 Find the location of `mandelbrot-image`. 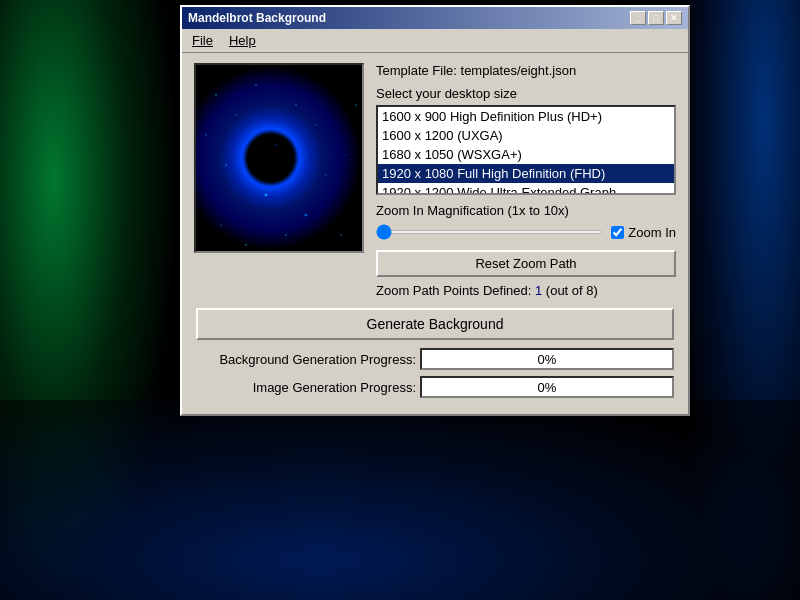

mandelbrot-image is located at coordinates (279, 158).